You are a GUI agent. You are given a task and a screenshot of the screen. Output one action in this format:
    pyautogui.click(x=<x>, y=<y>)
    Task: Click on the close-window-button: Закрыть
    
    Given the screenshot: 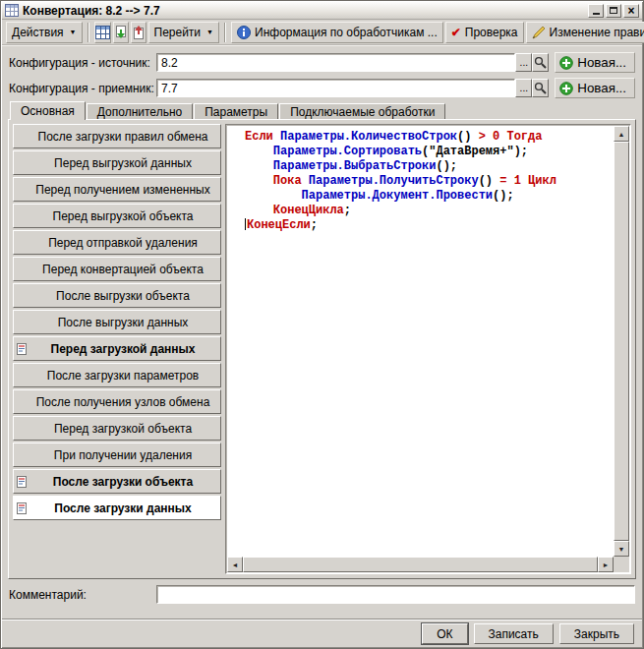 What is the action you would take?
    pyautogui.click(x=597, y=633)
    